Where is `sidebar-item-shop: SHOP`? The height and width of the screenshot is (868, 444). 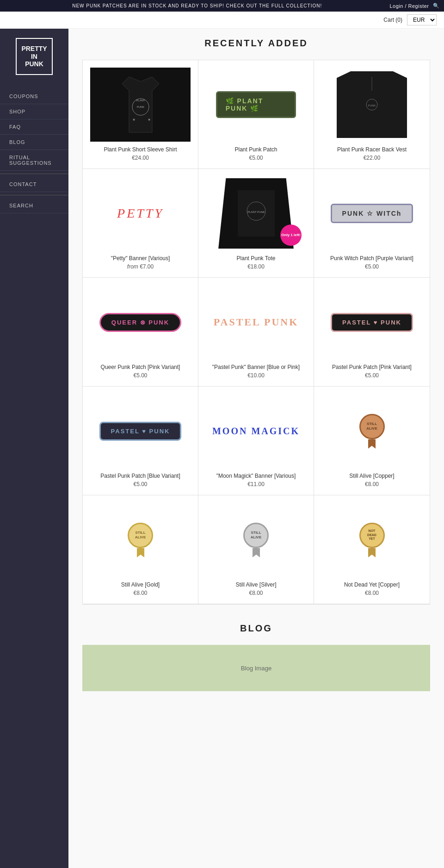 sidebar-item-shop: SHOP is located at coordinates (34, 112).